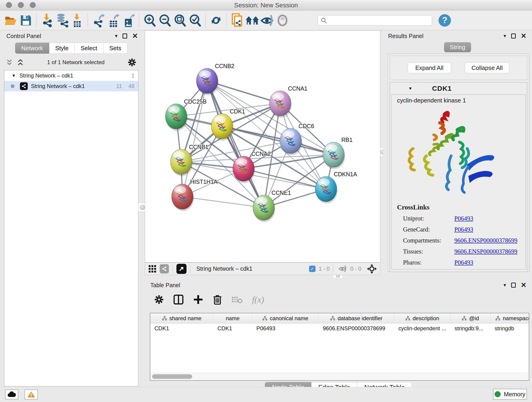  I want to click on zoom-fit-button, so click(180, 20).